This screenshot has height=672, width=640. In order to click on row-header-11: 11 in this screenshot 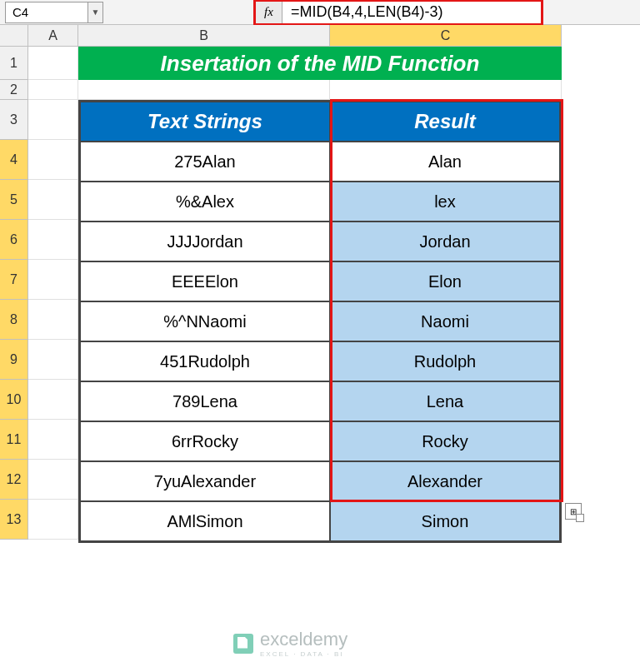, I will do `click(14, 440)`.